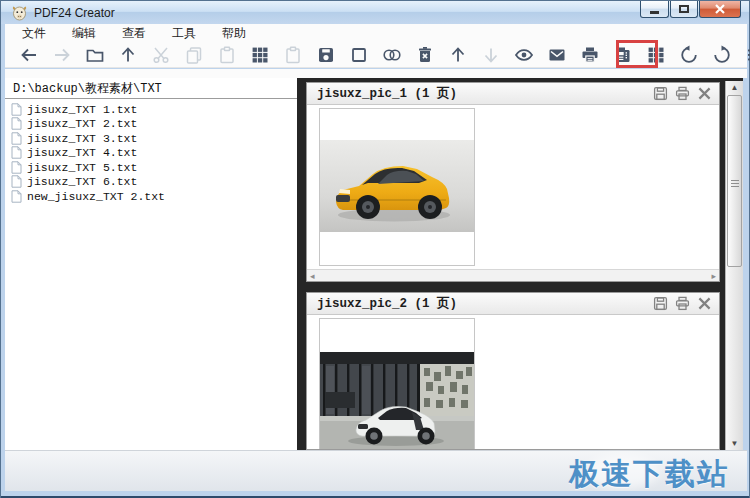 Image resolution: width=750 pixels, height=498 pixels. What do you see at coordinates (392, 55) in the screenshot?
I see `merge-icon` at bounding box center [392, 55].